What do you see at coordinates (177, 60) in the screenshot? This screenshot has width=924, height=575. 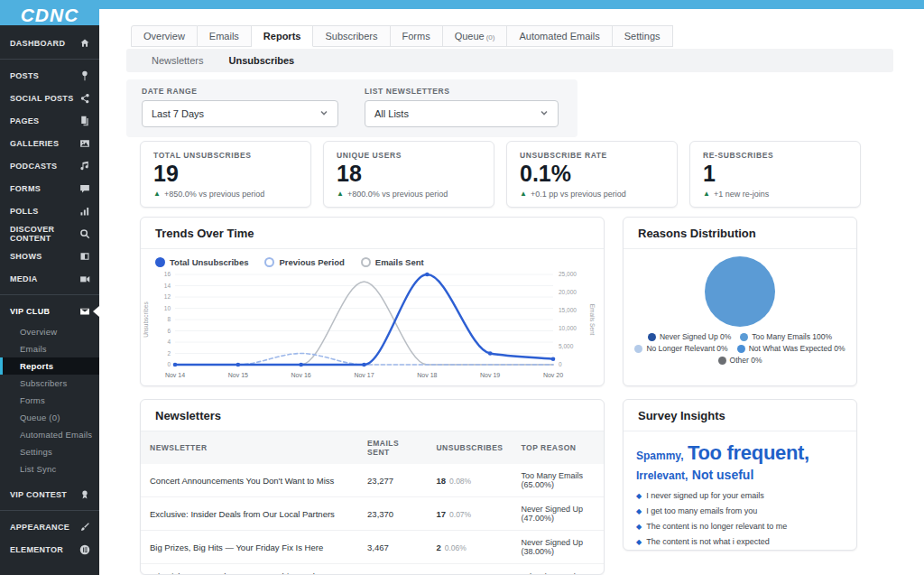 I see `subtab-newsletters: Newsletters` at bounding box center [177, 60].